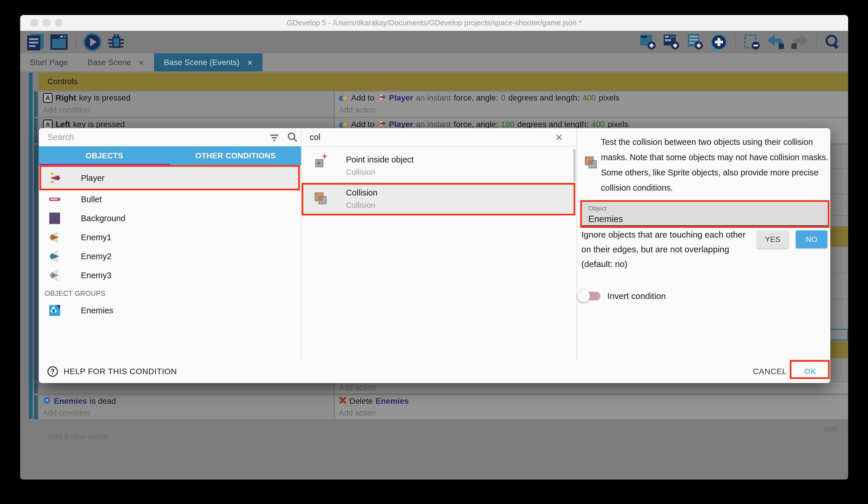  I want to click on condition-text: is dead, so click(103, 401).